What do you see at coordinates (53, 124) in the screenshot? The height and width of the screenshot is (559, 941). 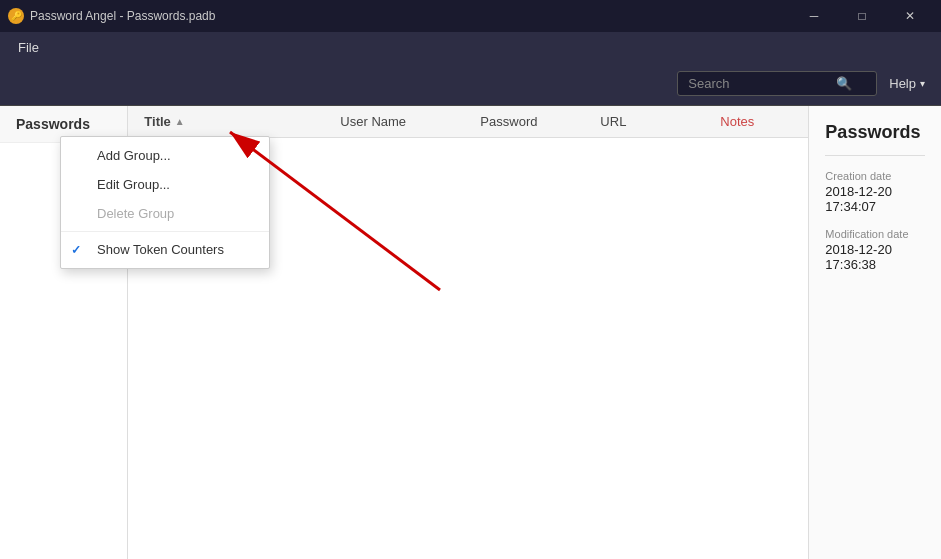 I see `sidebar-title: Passwords` at bounding box center [53, 124].